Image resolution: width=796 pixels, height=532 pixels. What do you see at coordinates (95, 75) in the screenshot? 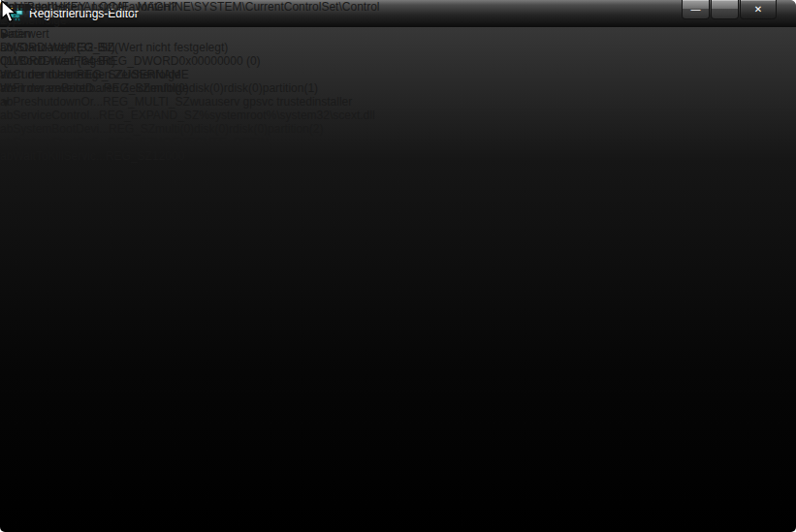
I see `menu-item-wert-der-mehrteiligen-zeichenfolge: Wert der mehrteiligen Zeichenfolge` at bounding box center [95, 75].